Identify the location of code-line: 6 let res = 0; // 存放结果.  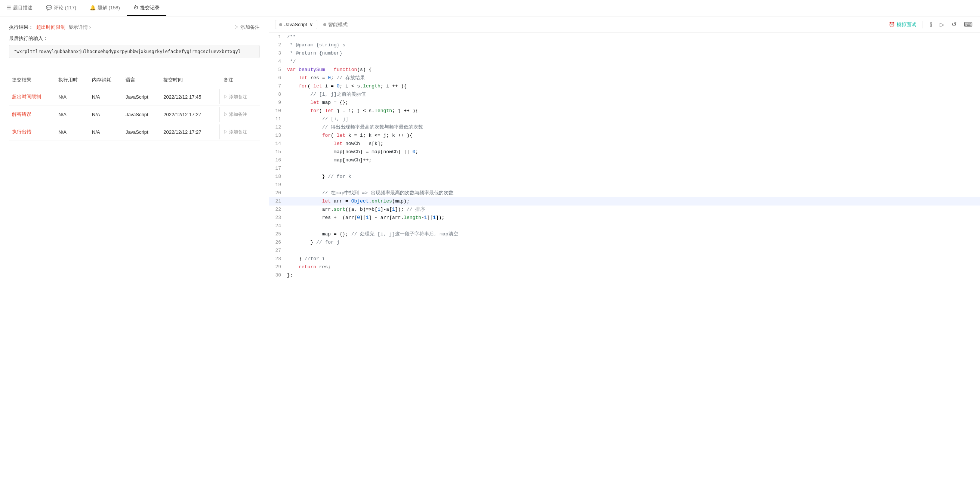
(625, 78).